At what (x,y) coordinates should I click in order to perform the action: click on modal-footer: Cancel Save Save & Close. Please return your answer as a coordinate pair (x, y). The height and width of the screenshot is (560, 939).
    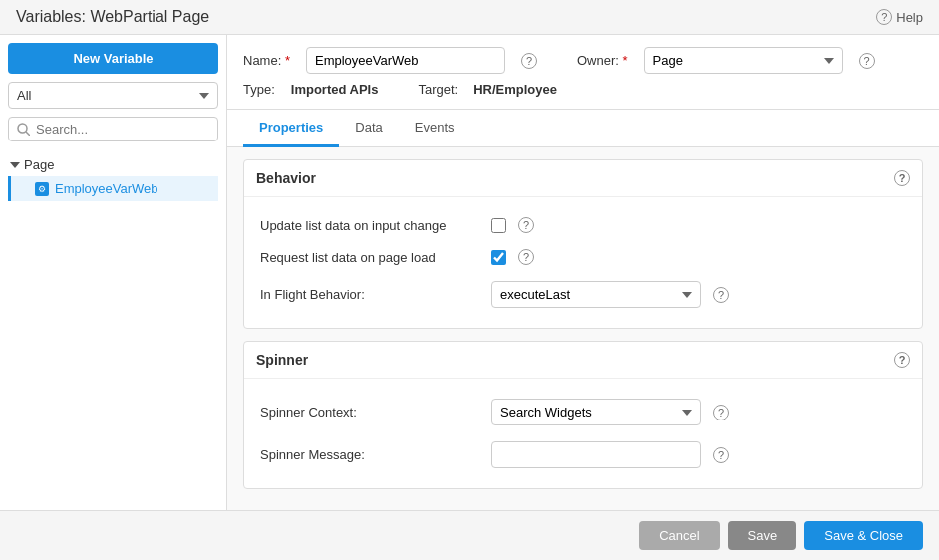
    Looking at the image, I should click on (470, 535).